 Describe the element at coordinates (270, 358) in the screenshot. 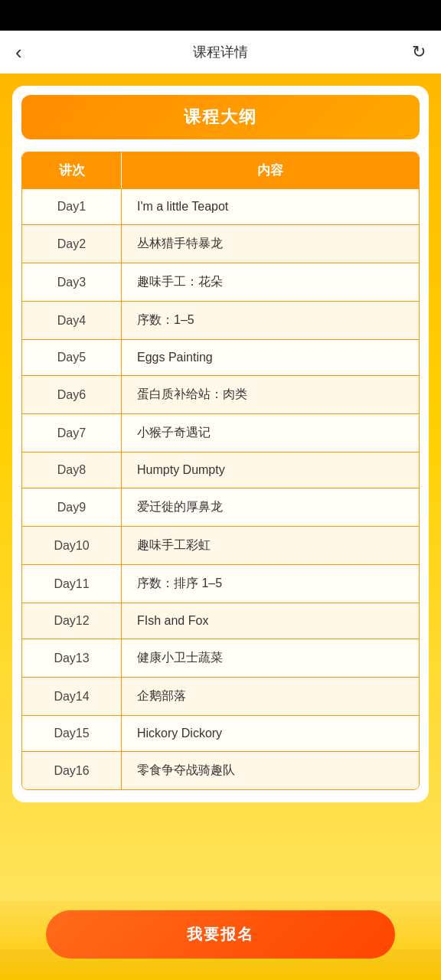

I see `content-cell: Eggs Painting` at that location.